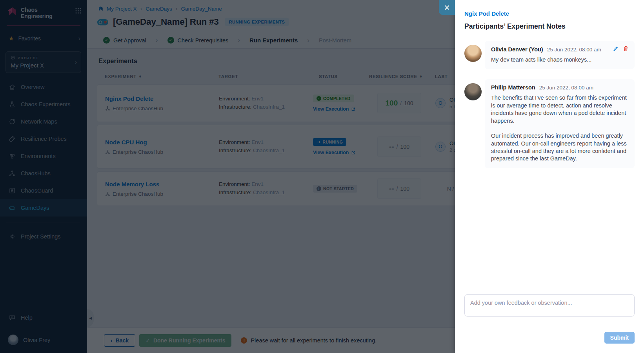 The width and height of the screenshot is (644, 353). What do you see at coordinates (560, 60) in the screenshot?
I see `comment-body: My dev team acts like chaos monkeys...` at bounding box center [560, 60].